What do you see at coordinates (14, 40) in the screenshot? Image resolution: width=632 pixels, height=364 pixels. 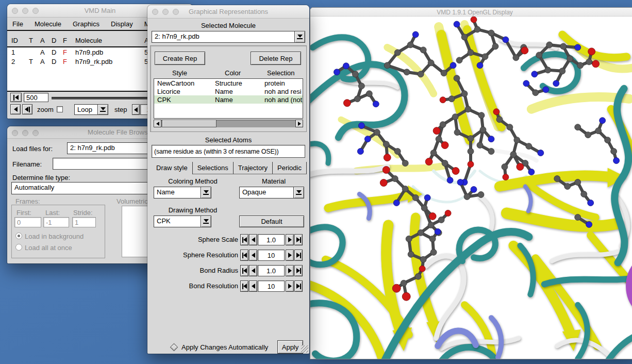 I see `header-id: ID` at bounding box center [14, 40].